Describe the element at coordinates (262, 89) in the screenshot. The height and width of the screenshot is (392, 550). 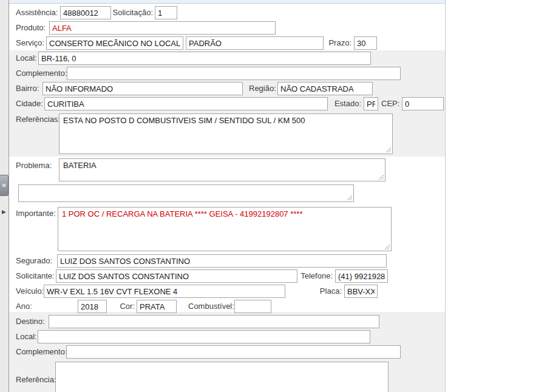
I see `regiao-label: Região:` at that location.